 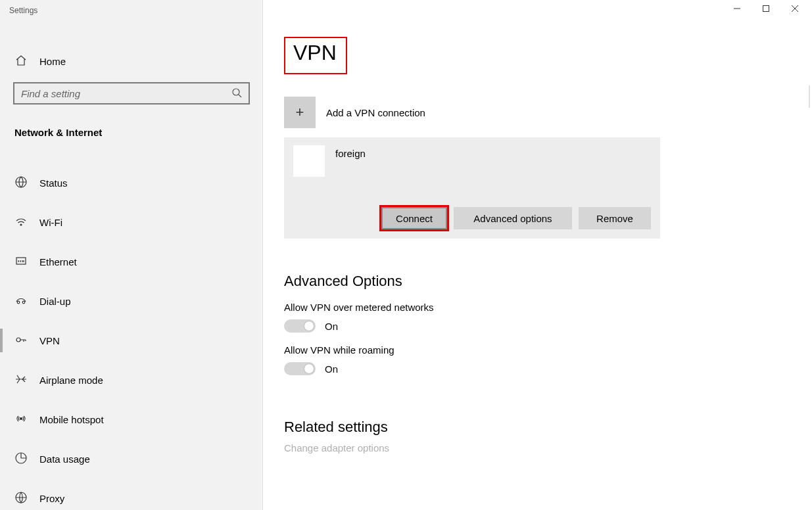 I want to click on search-field, so click(x=131, y=93).